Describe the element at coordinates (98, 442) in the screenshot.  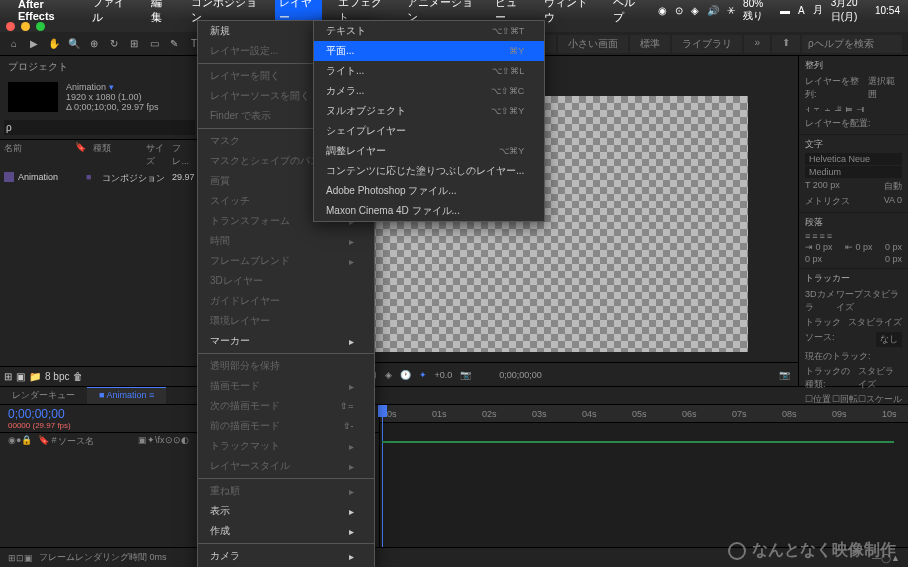
I see `col-source: ソース名` at that location.